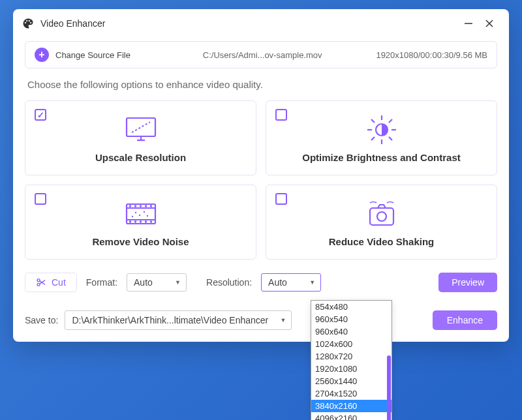 The width and height of the screenshot is (522, 420). I want to click on resolution-option: 1280x720, so click(351, 356).